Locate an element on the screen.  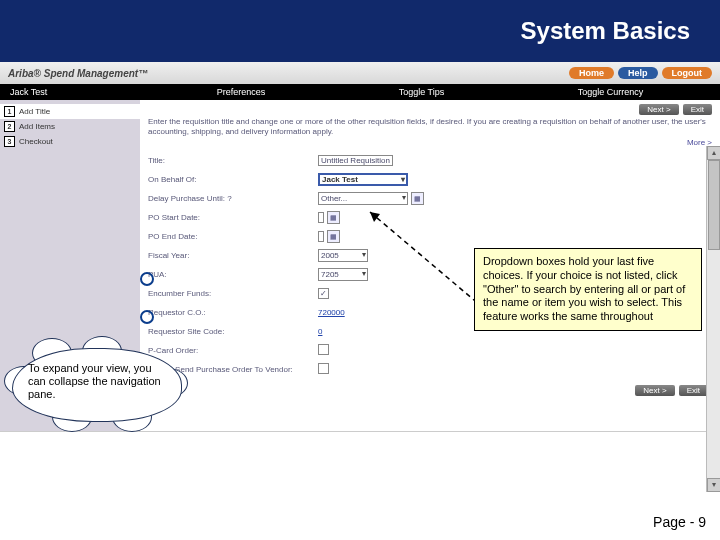
pcard-checkbox is located at coordinates (324, 350).